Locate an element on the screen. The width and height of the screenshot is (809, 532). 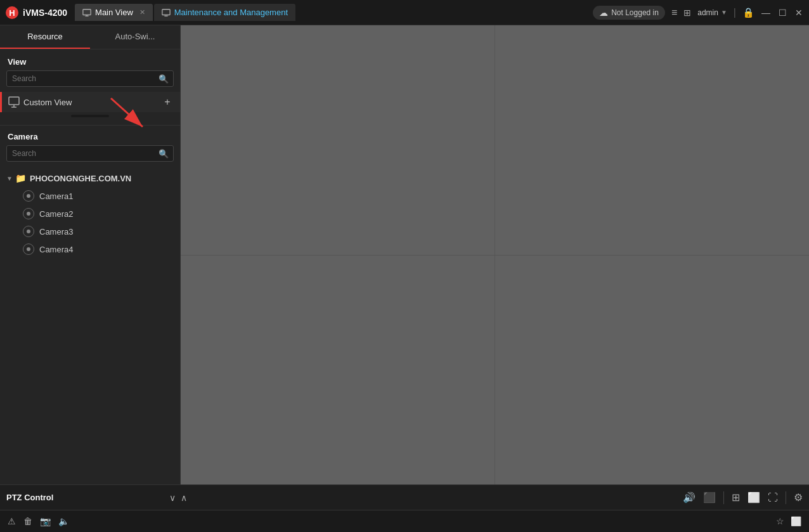
camera-search-input is located at coordinates (90, 153).